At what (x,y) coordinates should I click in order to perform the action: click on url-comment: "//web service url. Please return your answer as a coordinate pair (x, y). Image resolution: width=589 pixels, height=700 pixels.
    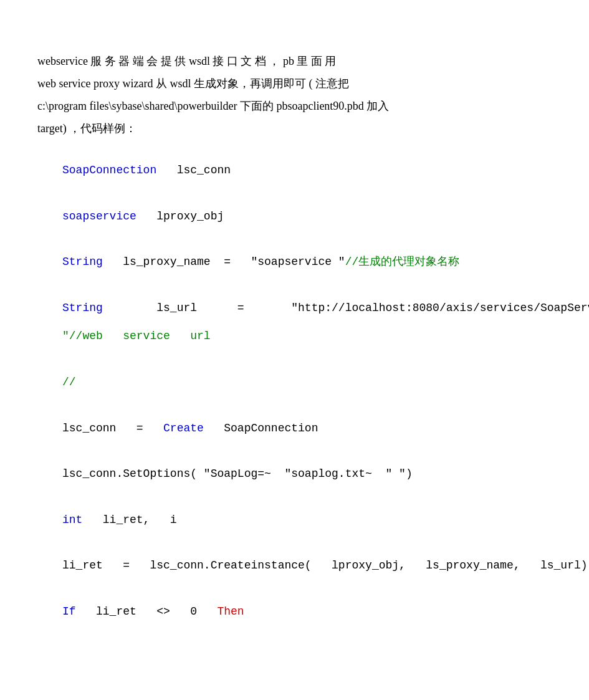
    Looking at the image, I should click on (136, 336).